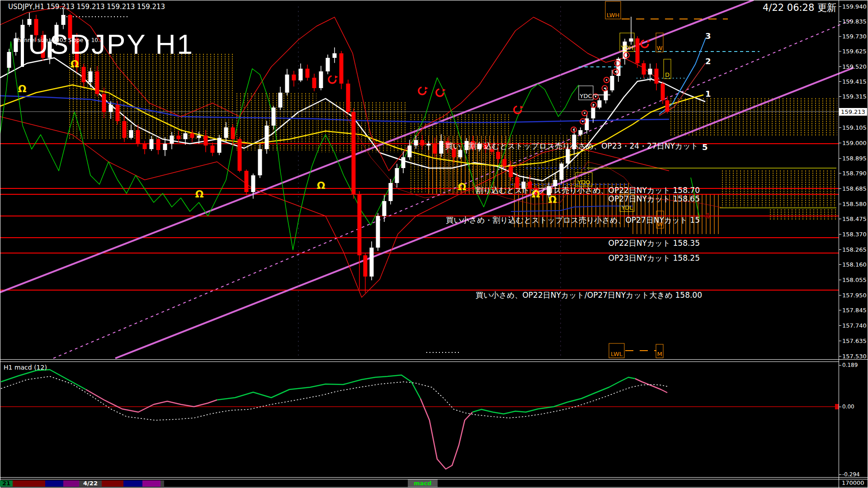  I want to click on timeline-bar-label: 21, so click(6, 483).